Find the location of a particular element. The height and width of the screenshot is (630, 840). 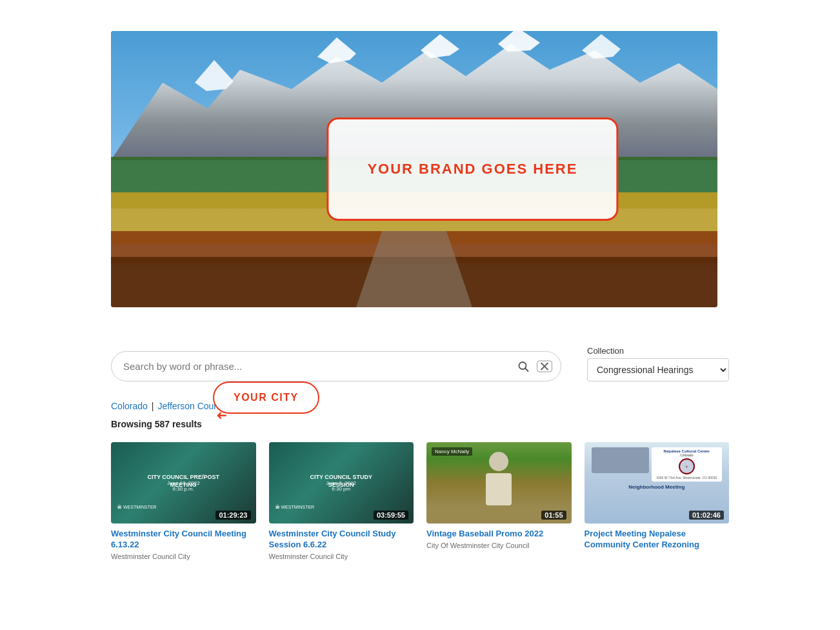

thumb-duration-4: 01:02:46 is located at coordinates (706, 515).